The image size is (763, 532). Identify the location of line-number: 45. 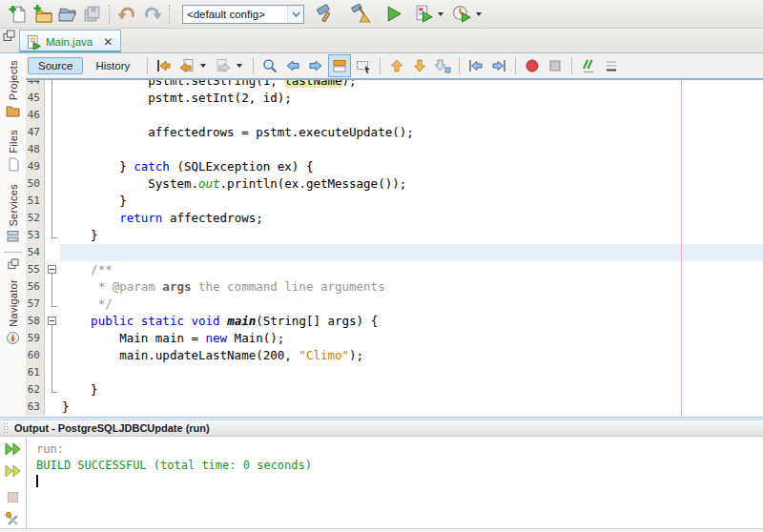
(35, 98).